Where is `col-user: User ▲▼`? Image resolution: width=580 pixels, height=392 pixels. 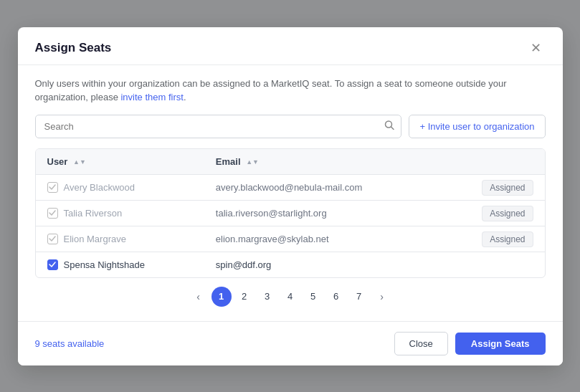
col-user: User ▲▼ is located at coordinates (120, 162).